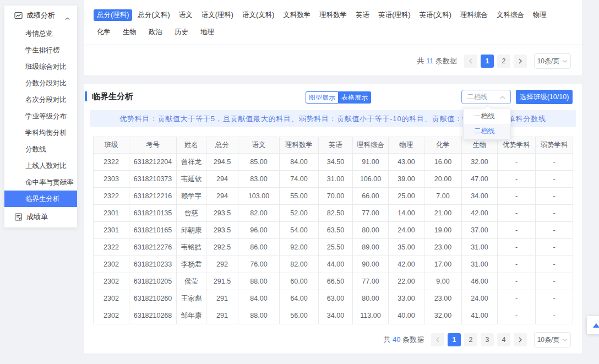 This screenshot has width=599, height=364. I want to click on table-cell-10: 42.00, so click(480, 214).